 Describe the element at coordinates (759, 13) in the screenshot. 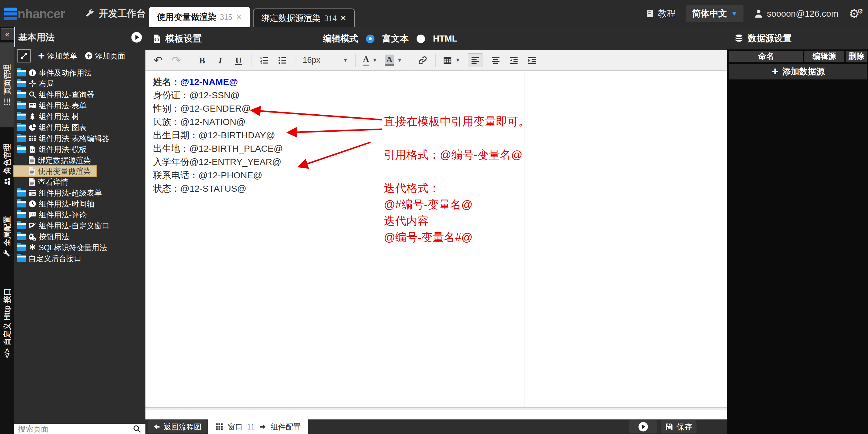

I see `user-icon` at that location.